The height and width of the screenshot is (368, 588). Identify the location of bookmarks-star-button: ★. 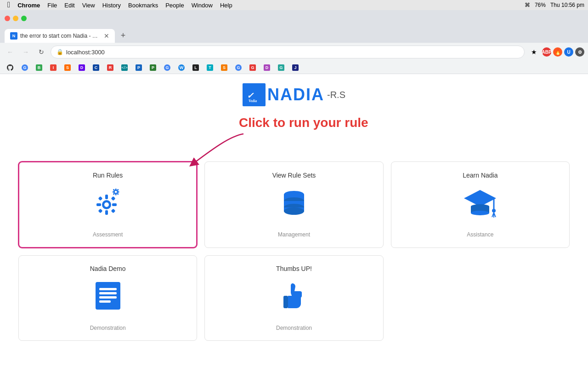
(534, 52).